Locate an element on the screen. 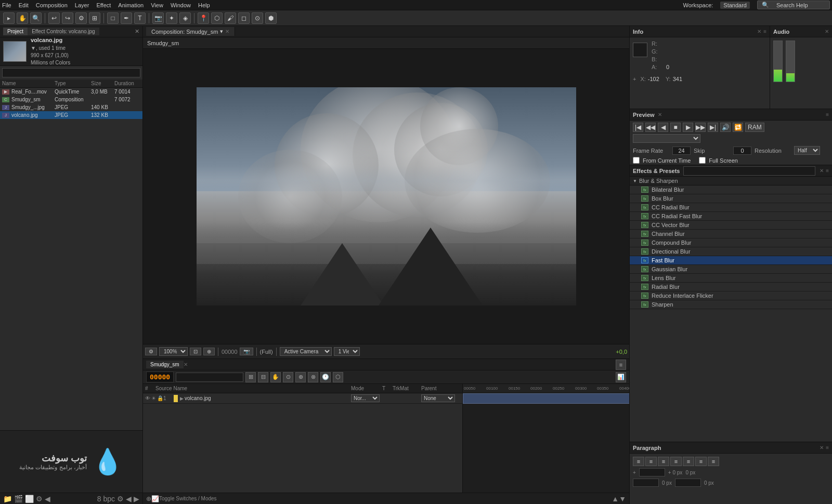  tl-scroll-right-btn: ▼ is located at coordinates (622, 499).